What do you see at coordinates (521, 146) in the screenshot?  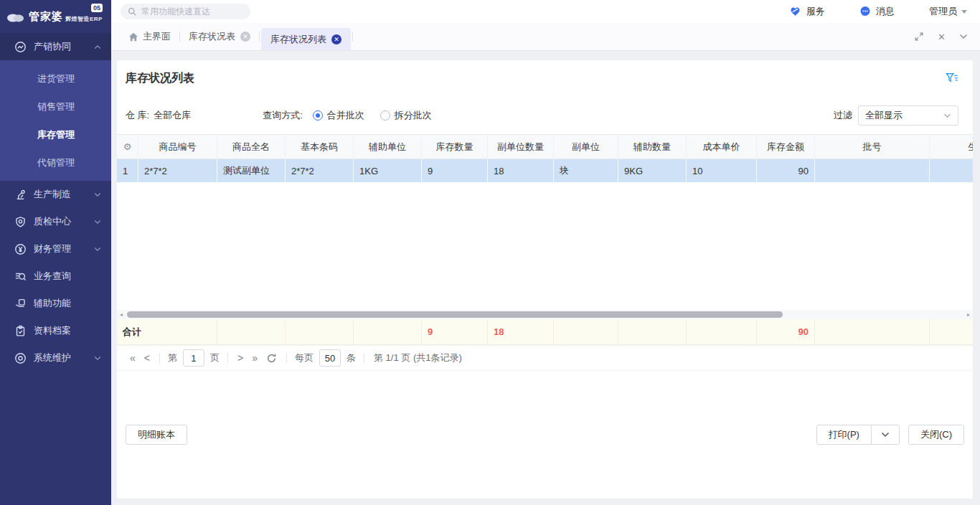 I see `column-header: 副单位数量` at bounding box center [521, 146].